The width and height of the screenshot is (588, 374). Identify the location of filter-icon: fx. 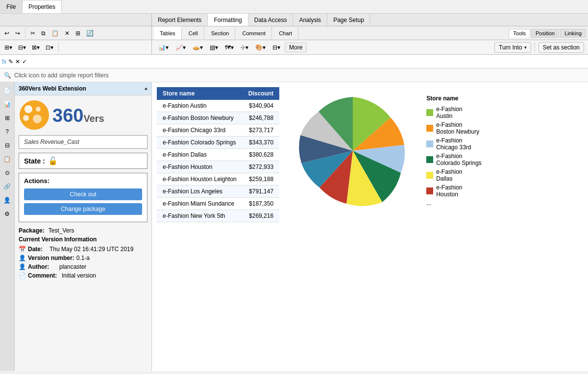
(4, 62).